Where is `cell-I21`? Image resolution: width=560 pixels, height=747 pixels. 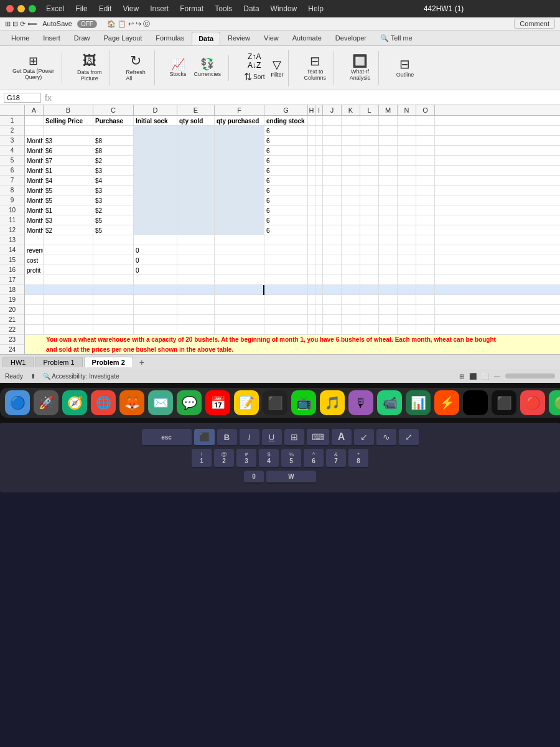
cell-I21 is located at coordinates (319, 320).